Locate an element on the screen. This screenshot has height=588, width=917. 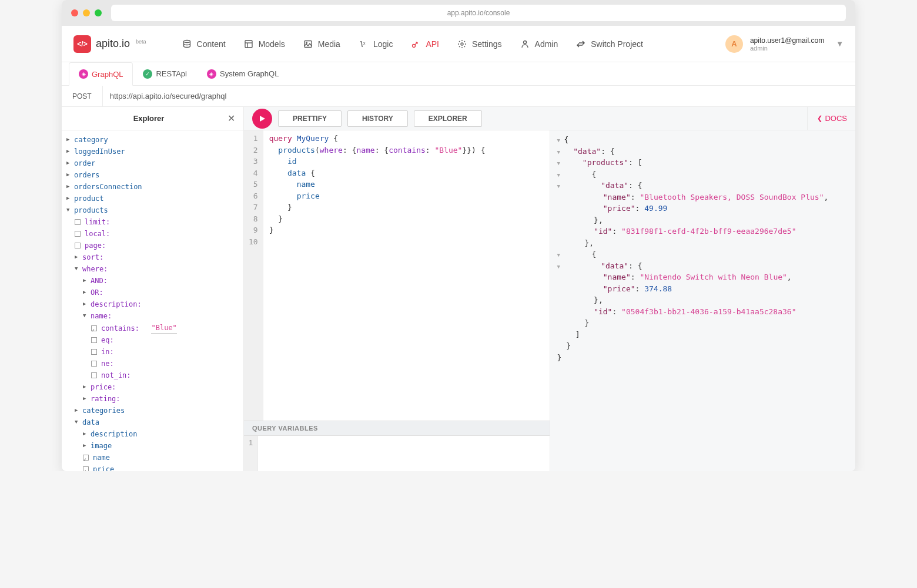
tab-system-graphql: ◈System GraphQL is located at coordinates (243, 74).